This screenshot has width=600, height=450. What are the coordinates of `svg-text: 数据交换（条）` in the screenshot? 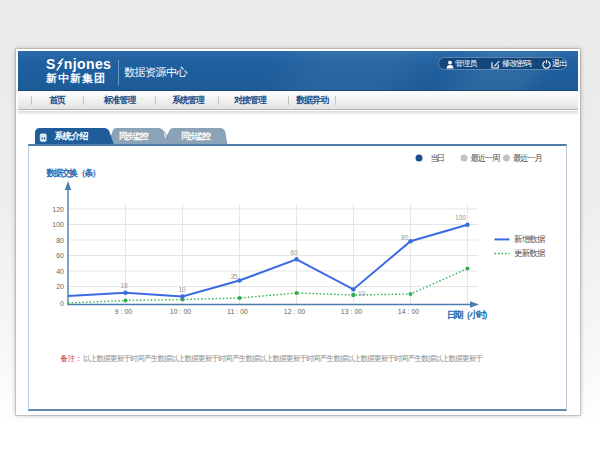 It's located at (74, 173).